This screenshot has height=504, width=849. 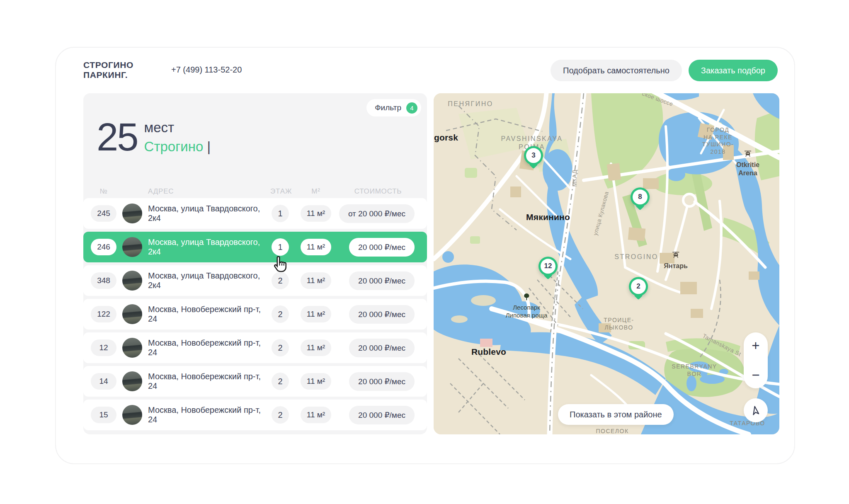 What do you see at coordinates (177, 128) in the screenshot?
I see `results-unit: мест` at bounding box center [177, 128].